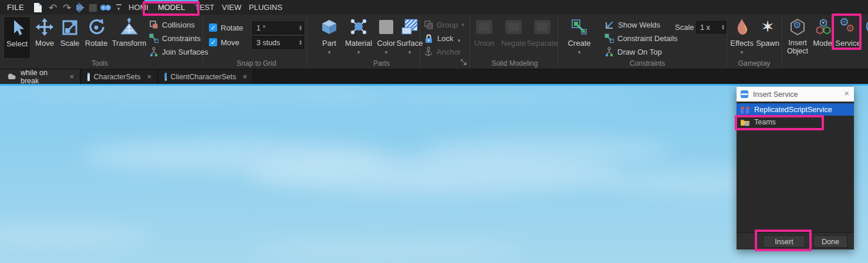 The width and height of the screenshot is (868, 263). I want to click on select-tool-button: Select, so click(17, 38).